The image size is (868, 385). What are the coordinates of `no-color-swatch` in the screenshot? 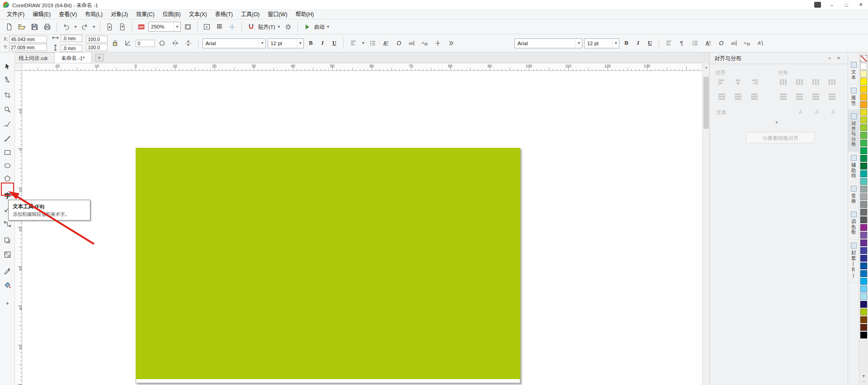 It's located at (863, 59).